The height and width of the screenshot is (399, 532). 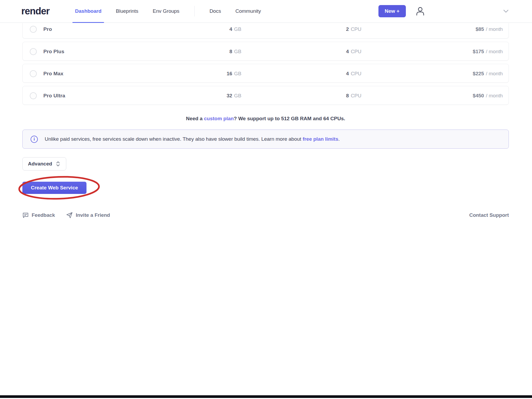 What do you see at coordinates (33, 29) in the screenshot?
I see `radio-plan-pro` at bounding box center [33, 29].